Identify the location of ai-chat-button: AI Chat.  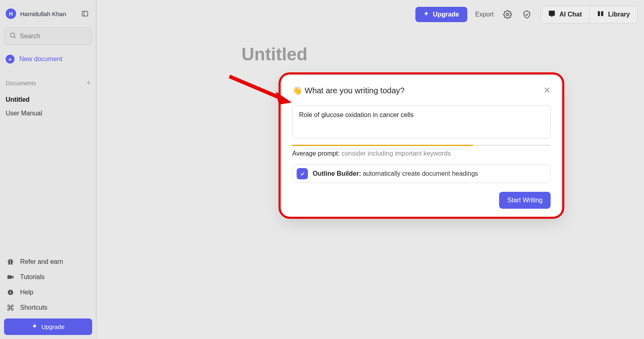
(565, 14).